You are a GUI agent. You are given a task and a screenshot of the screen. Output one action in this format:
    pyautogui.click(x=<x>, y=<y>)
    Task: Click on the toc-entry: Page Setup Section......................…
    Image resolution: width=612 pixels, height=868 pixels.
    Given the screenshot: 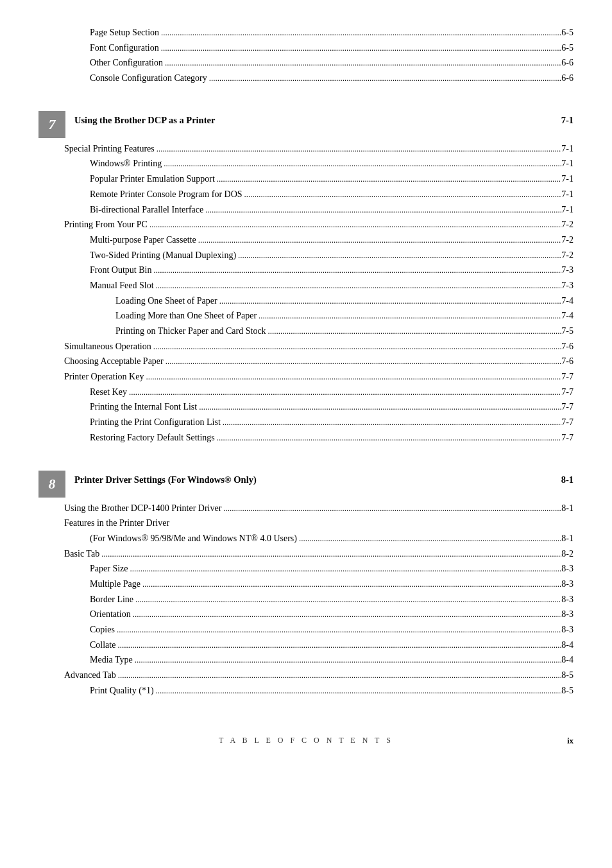 What is the action you would take?
    pyautogui.click(x=306, y=33)
    